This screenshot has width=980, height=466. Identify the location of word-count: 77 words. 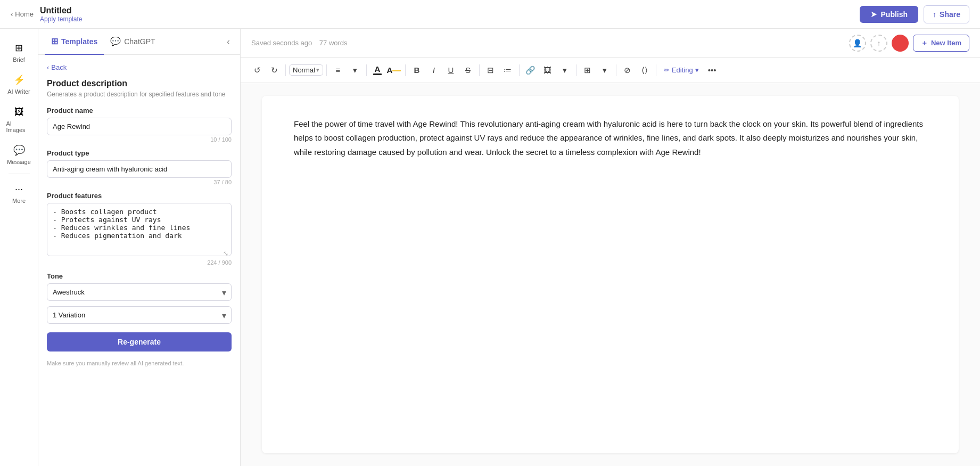
(333, 43).